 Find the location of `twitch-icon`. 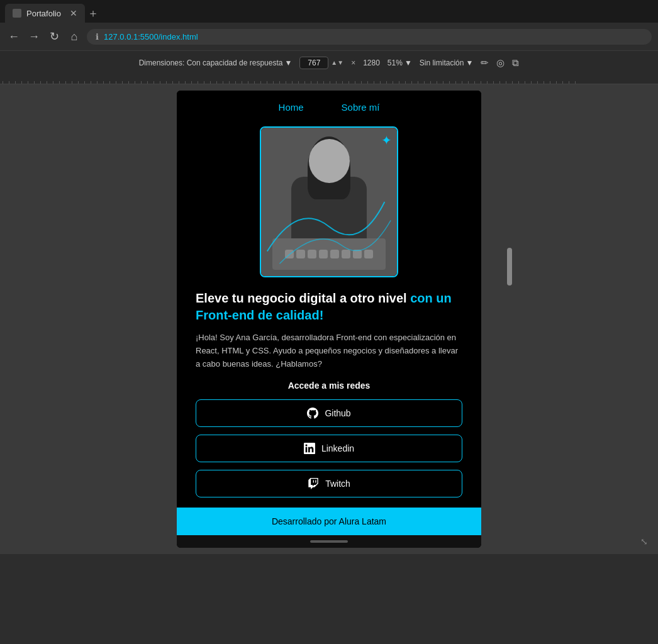

twitch-icon is located at coordinates (313, 484).